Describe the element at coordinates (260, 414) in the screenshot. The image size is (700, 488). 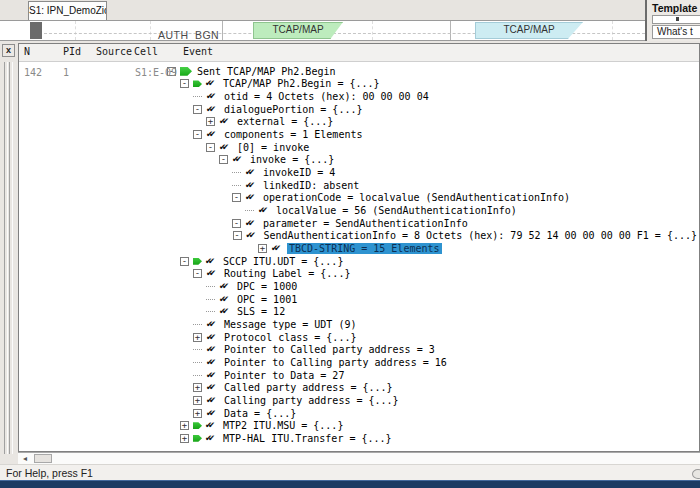
I see `tree-node-label: Data = {...}` at that location.